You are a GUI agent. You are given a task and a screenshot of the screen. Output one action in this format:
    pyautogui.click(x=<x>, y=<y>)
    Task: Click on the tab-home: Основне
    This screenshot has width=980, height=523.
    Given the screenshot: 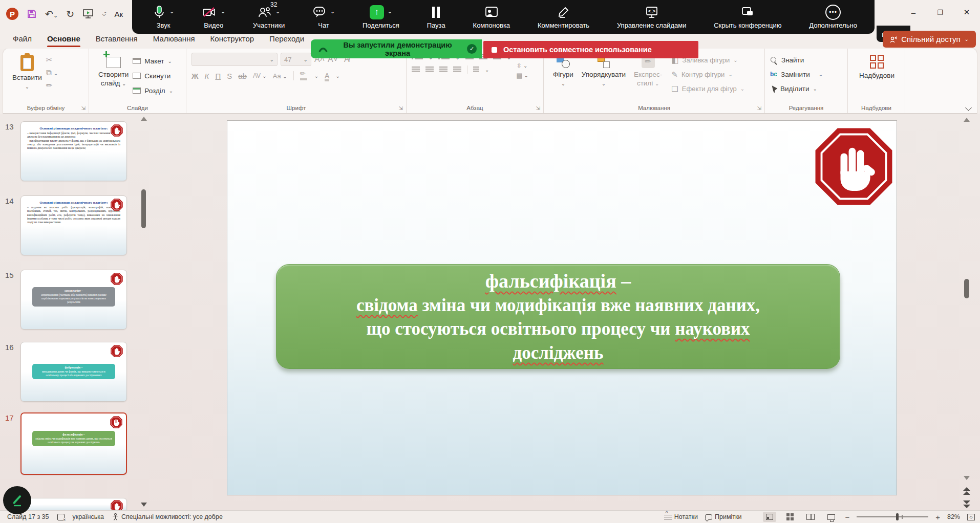 What is the action you would take?
    pyautogui.click(x=63, y=38)
    